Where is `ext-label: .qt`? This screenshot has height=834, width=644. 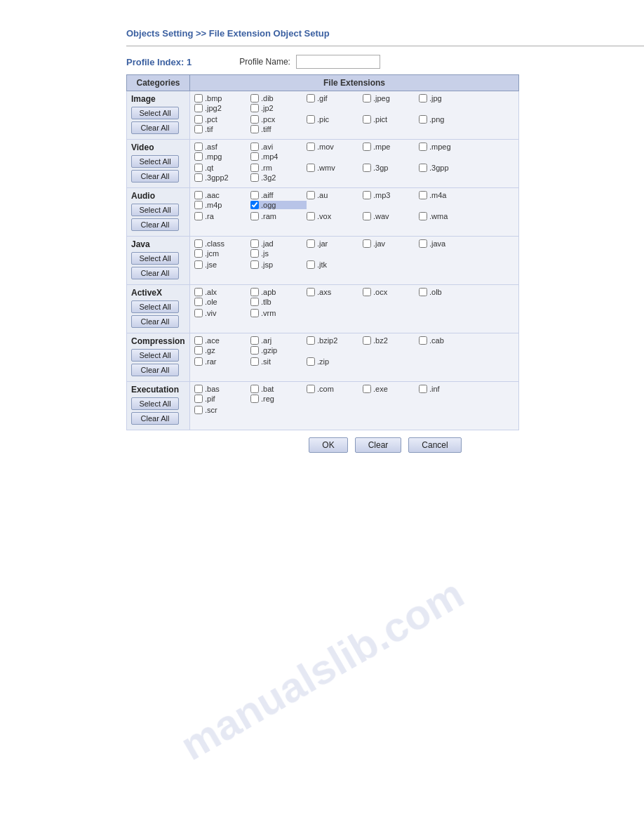
ext-label: .qt is located at coordinates (209, 168).